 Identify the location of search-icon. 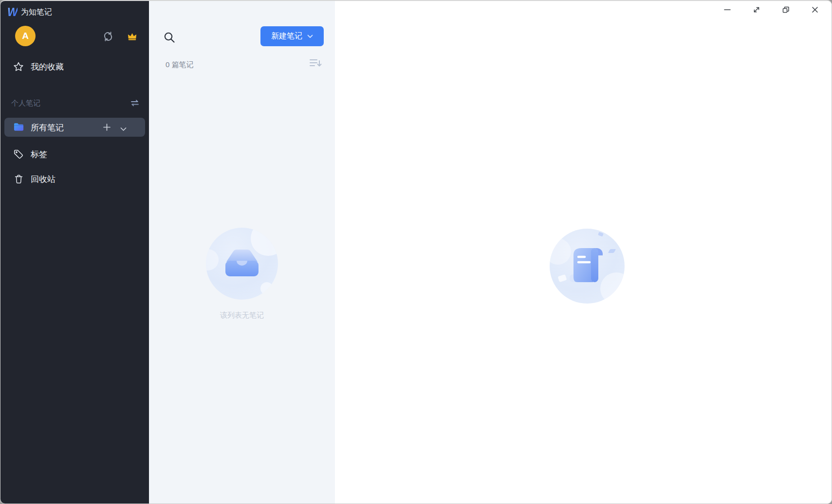
(169, 37).